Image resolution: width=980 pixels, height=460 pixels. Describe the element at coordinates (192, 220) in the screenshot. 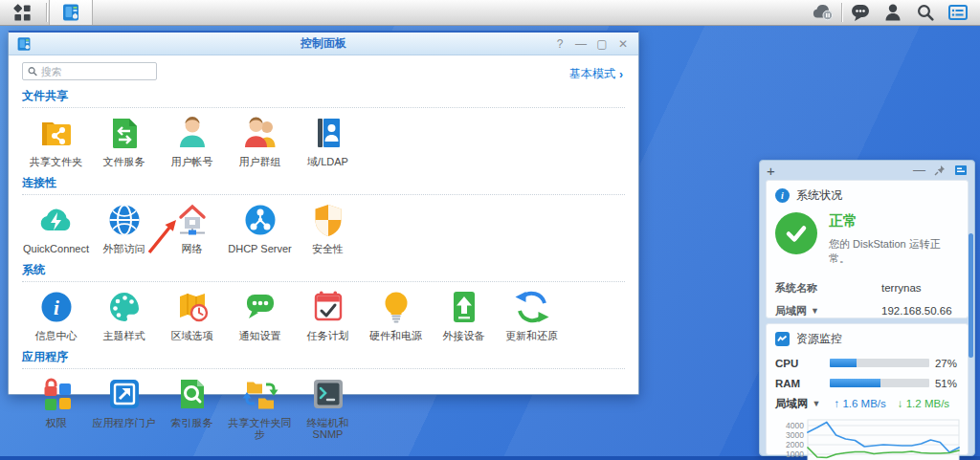

I see `network-icon` at that location.